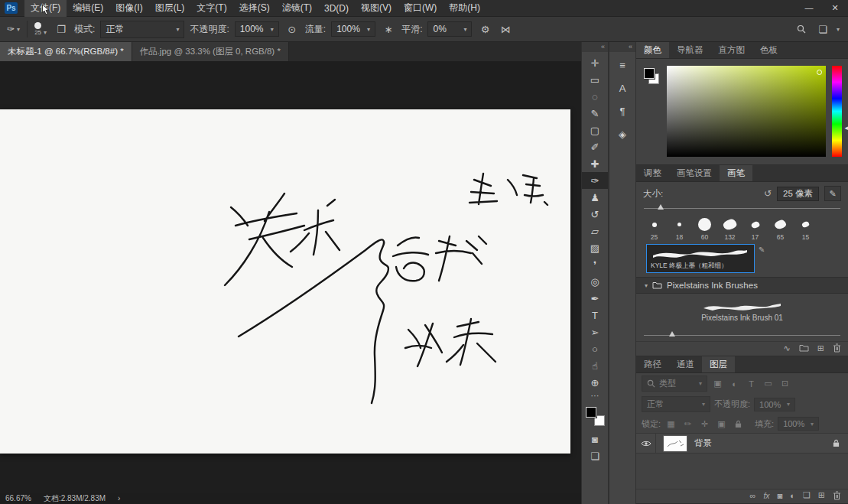 This screenshot has height=504, width=848. I want to click on menu-item: 滤镜(T), so click(297, 8).